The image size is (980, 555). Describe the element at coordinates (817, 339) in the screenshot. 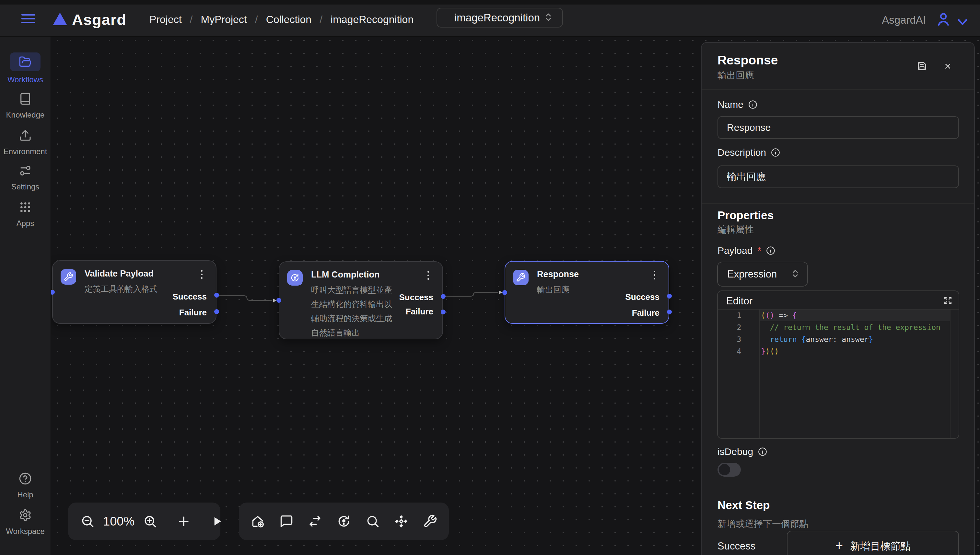

I see `code-line-3: return {answer: answer}` at that location.